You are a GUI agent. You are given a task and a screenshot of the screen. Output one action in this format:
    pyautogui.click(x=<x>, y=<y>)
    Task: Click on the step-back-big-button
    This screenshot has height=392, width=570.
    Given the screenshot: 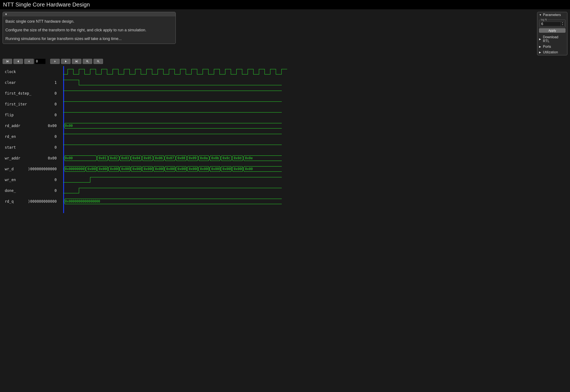 What is the action you would take?
    pyautogui.click(x=18, y=61)
    